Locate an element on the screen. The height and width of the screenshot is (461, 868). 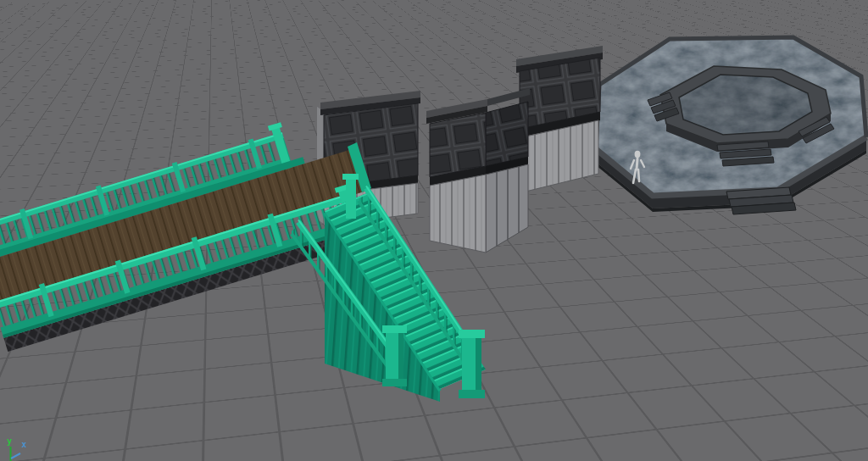
rim-steps-front is located at coordinates (761, 201).